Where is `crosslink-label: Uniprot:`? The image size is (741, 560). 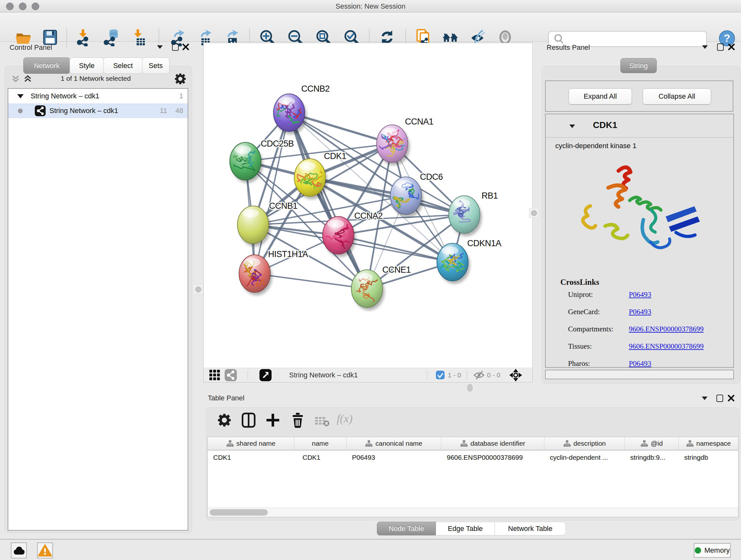 crosslink-label: Uniprot: is located at coordinates (598, 295).